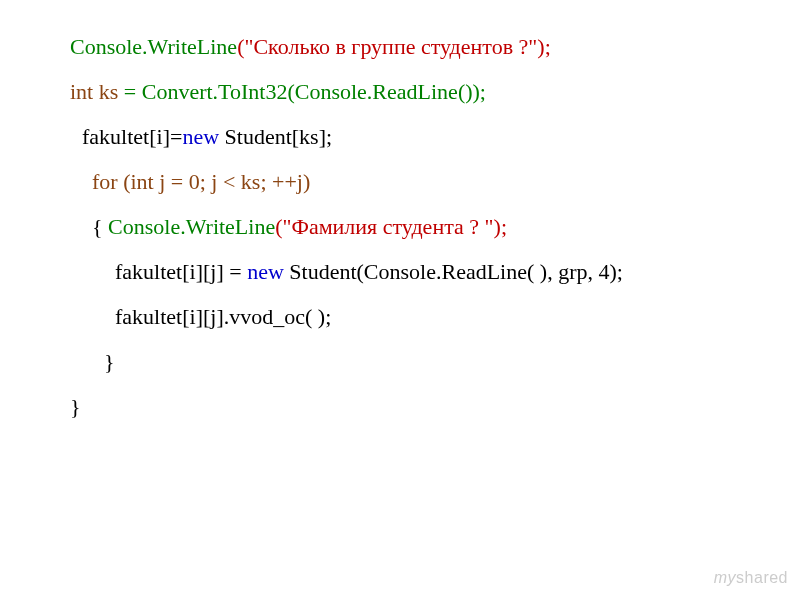 The height and width of the screenshot is (600, 800). I want to click on watermark: myshared, so click(751, 578).